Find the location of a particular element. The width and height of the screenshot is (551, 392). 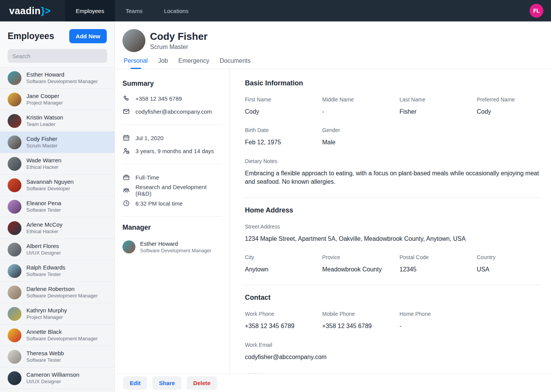

tab-job: Job is located at coordinates (163, 63).